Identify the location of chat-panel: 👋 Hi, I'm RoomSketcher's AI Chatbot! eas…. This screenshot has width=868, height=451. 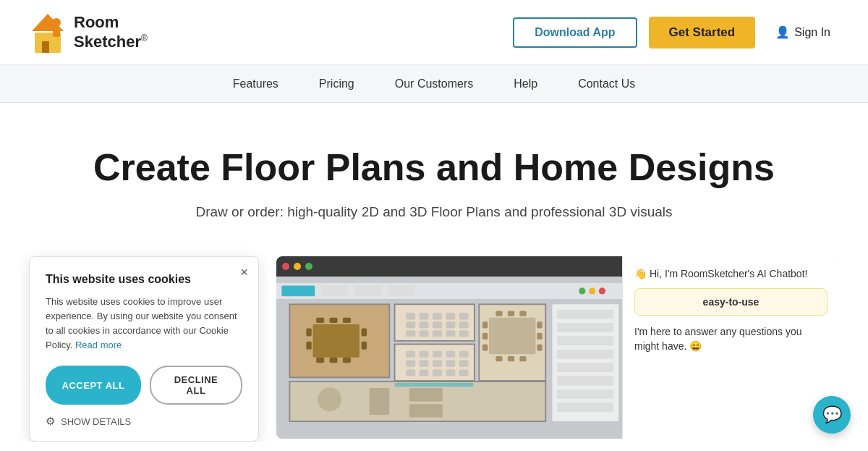
(731, 347).